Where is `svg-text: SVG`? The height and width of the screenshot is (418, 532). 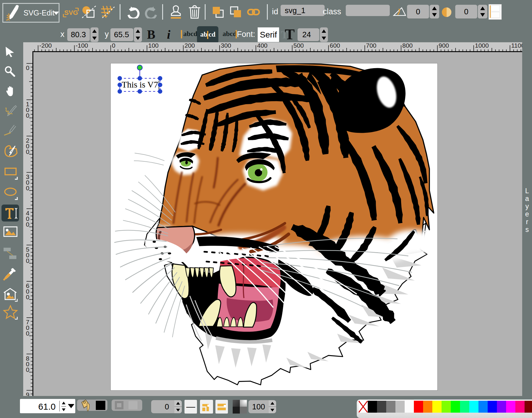
svg-text: SVG is located at coordinates (71, 13).